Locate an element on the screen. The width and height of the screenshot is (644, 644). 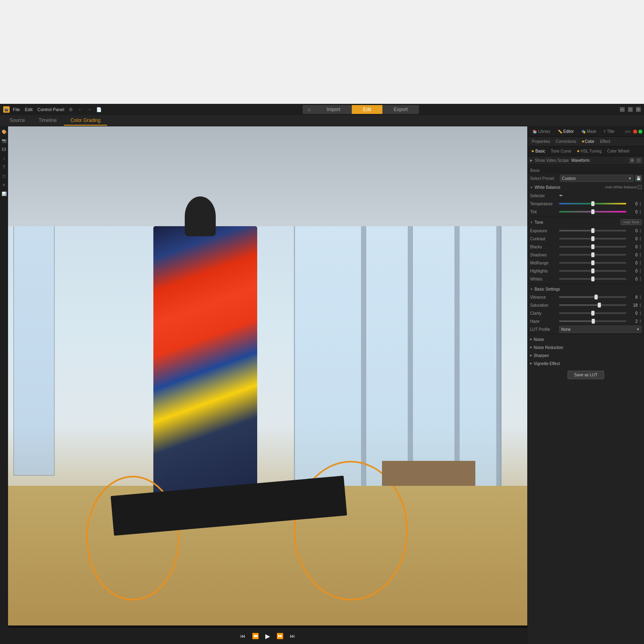
saturation-thumb is located at coordinates (599, 305).